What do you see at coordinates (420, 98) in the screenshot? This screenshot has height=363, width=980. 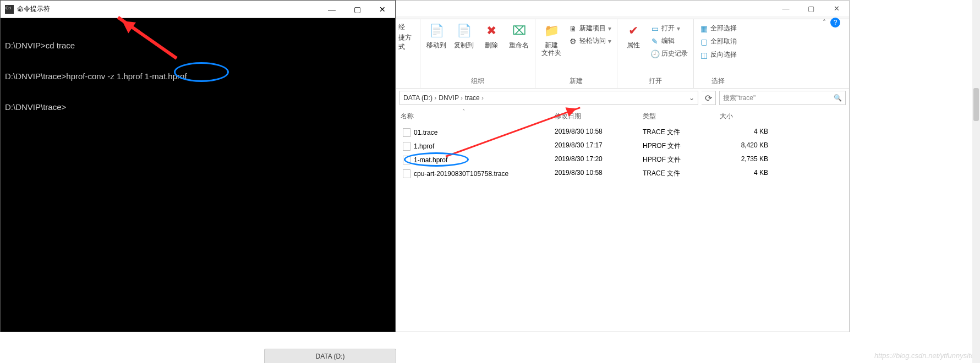 I see `crumb-data-d: DATA (D:)` at bounding box center [420, 98].